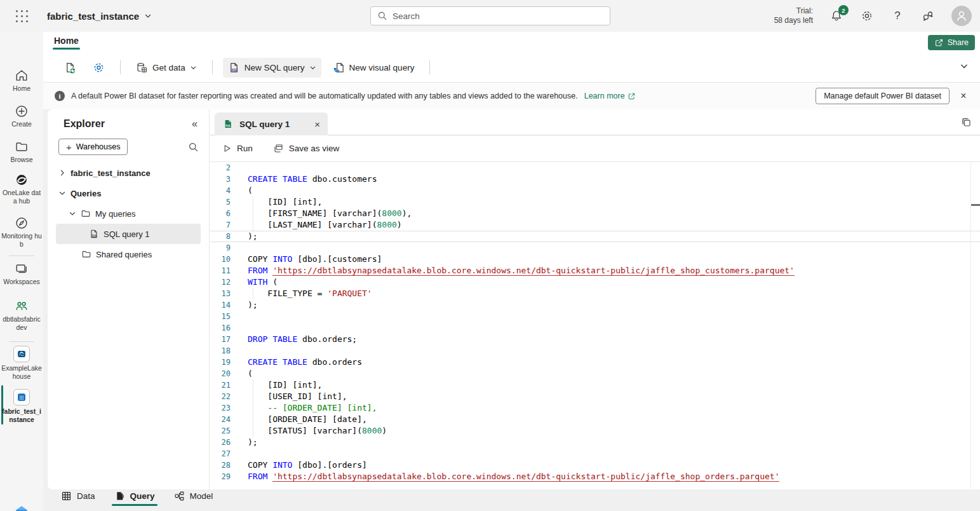  What do you see at coordinates (614, 282) in the screenshot?
I see `code-text: WITH (` at bounding box center [614, 282].